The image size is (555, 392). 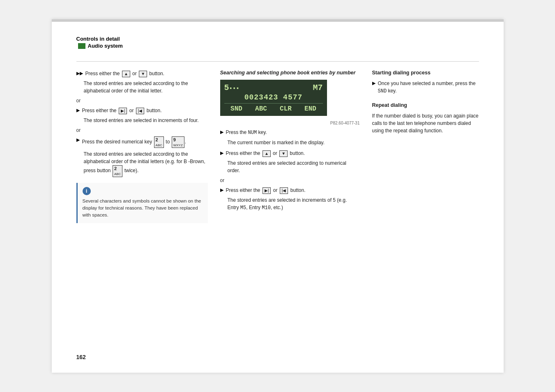 What do you see at coordinates (426, 123) in the screenshot?
I see `right-repeat-text: If the number dialed is busy, you can ag…` at bounding box center [426, 123].